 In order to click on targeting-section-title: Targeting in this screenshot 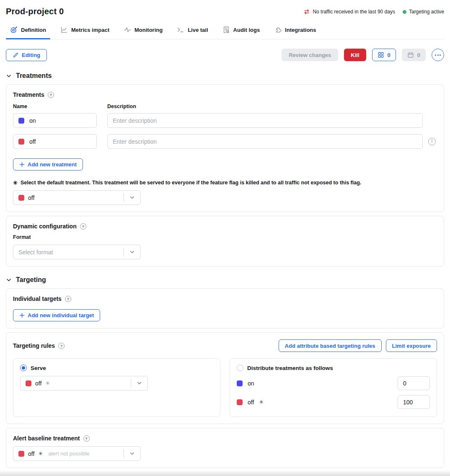, I will do `click(31, 280)`.